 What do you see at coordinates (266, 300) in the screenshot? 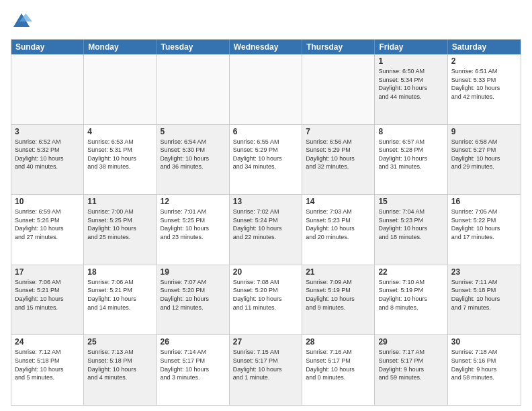
I see `calendar-cell: 20Sunrise: 7:08 AM Sunset: 5:20 PM Dayli…` at bounding box center [266, 300].